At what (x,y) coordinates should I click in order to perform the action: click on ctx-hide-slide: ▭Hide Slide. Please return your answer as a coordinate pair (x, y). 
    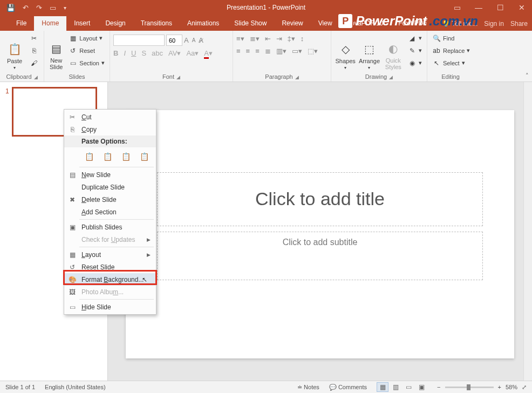
    Looking at the image, I should click on (110, 307).